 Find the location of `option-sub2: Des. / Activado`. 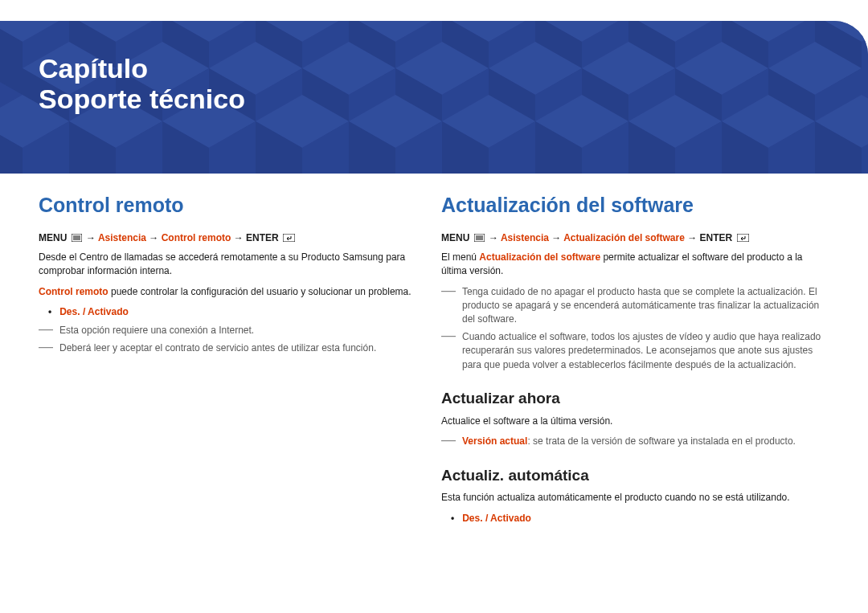

option-sub2: Des. / Activado is located at coordinates (497, 519).